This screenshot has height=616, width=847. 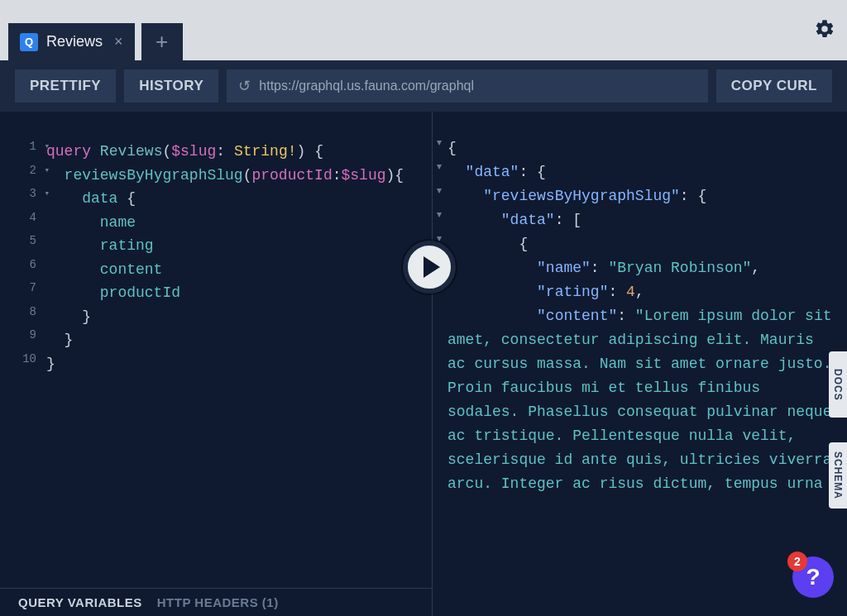 What do you see at coordinates (65, 86) in the screenshot?
I see `prettify-button: PRETTIFY` at bounding box center [65, 86].